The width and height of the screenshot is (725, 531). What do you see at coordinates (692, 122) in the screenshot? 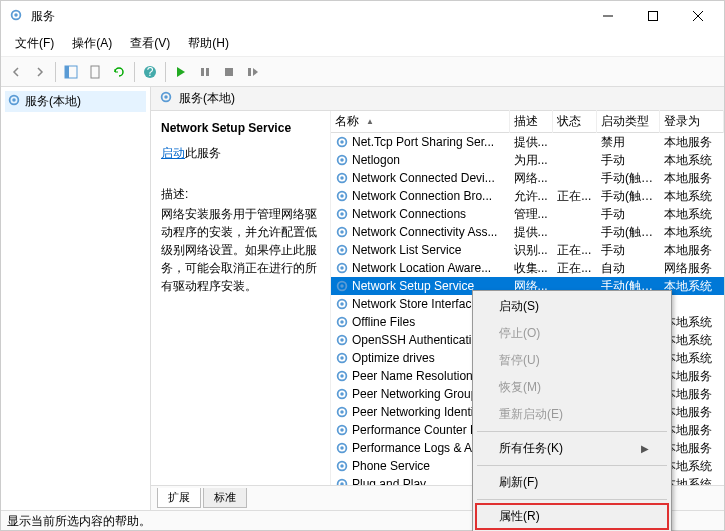
I see `col-header-logon: 登录为` at bounding box center [692, 122].